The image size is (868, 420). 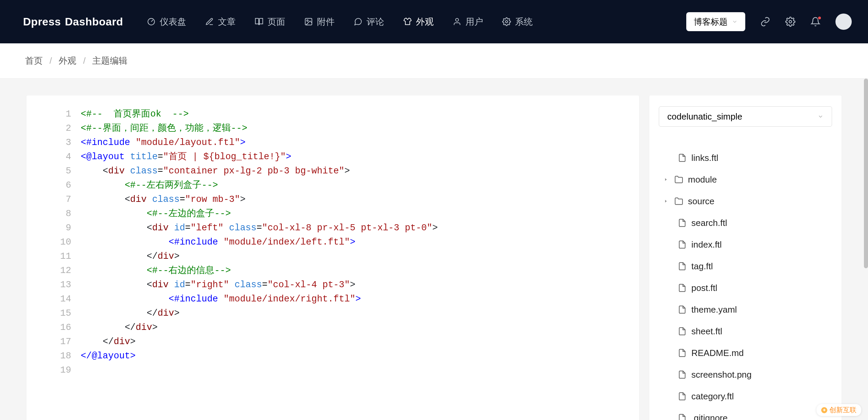 I want to click on tree-item: tag.ftl, so click(x=745, y=266).